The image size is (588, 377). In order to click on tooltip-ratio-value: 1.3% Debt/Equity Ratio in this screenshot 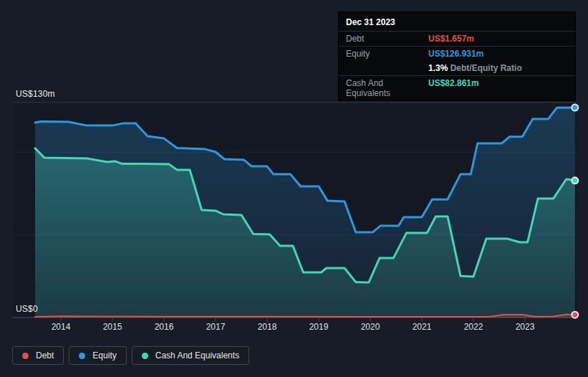, I will do `click(476, 68)`.